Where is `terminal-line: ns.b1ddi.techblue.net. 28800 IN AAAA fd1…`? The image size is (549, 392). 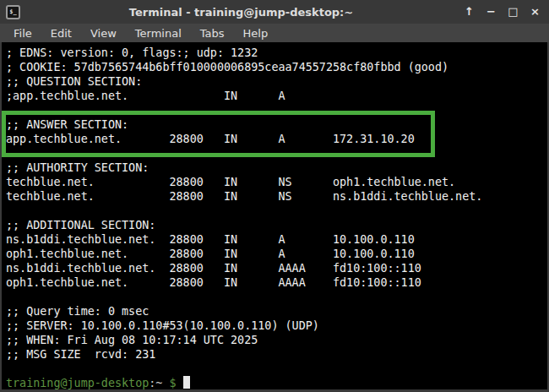
terminal-line: ns.b1ddi.techblue.net. 28800 IN AAAA fd1… is located at coordinates (277, 269).